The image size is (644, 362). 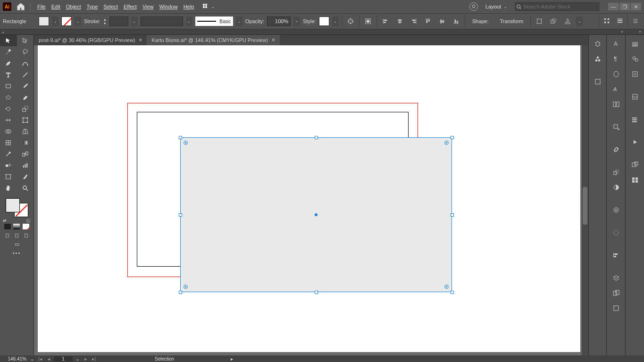 I want to click on tab-close-icon: ×, so click(x=141, y=40).